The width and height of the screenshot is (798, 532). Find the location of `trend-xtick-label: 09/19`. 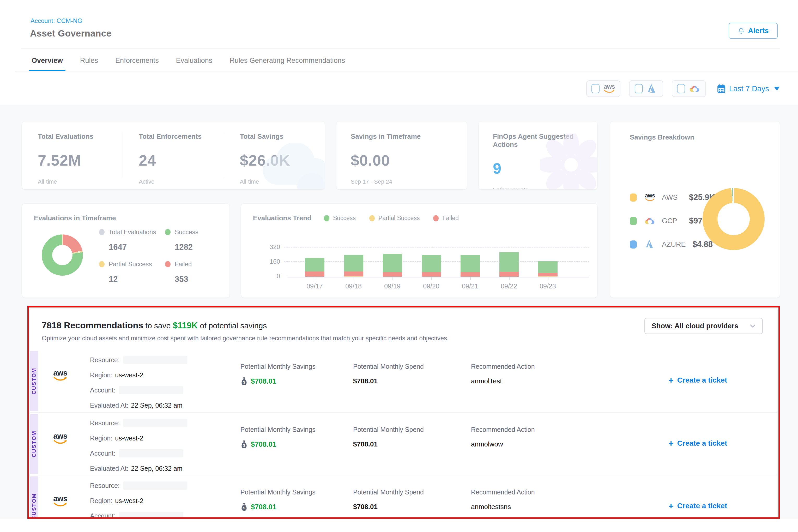

trend-xtick-label: 09/19 is located at coordinates (392, 286).